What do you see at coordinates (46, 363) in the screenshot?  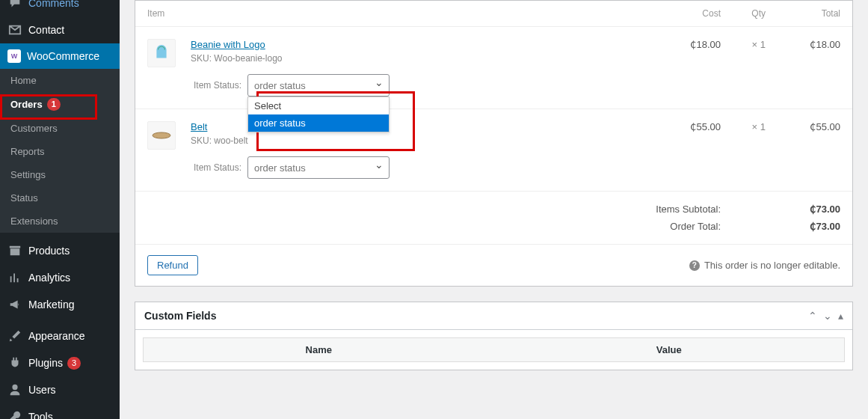 I see `sidebar-label-plugins: Plugins` at bounding box center [46, 363].